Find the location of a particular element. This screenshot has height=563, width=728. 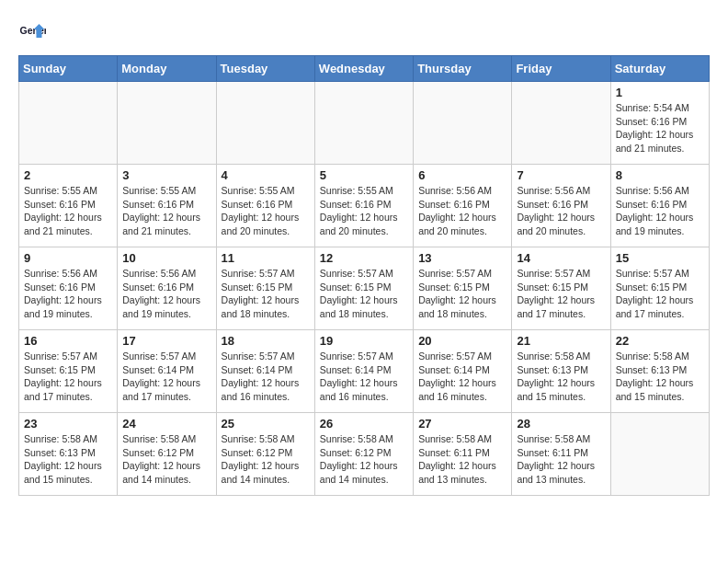

day-number: 27 is located at coordinates (462, 423).